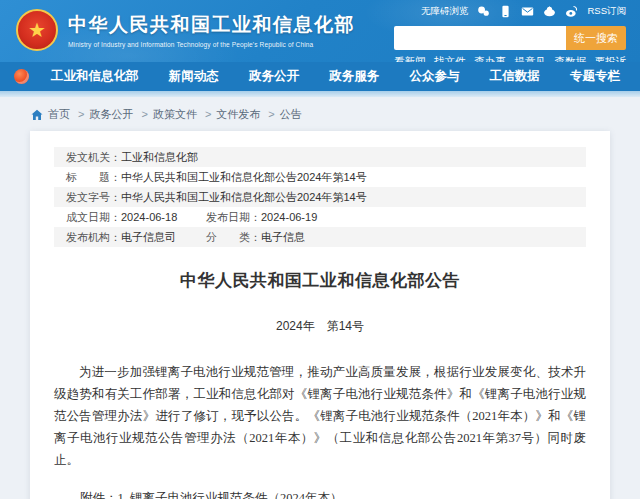 Image resolution: width=640 pixels, height=499 pixels. What do you see at coordinates (289, 217) in the screenshot?
I see `meta-value: 2024-06-19` at bounding box center [289, 217].